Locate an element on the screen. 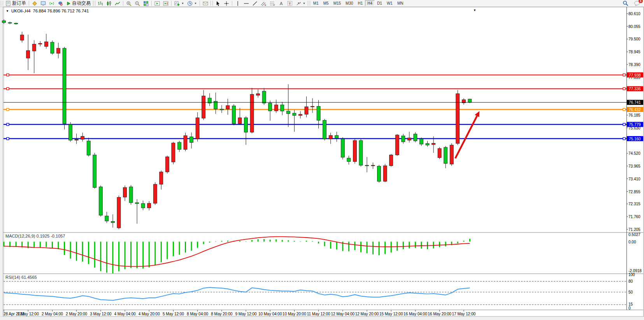  chart-symbol-period: UKOil-,H4 is located at coordinates (21, 11).